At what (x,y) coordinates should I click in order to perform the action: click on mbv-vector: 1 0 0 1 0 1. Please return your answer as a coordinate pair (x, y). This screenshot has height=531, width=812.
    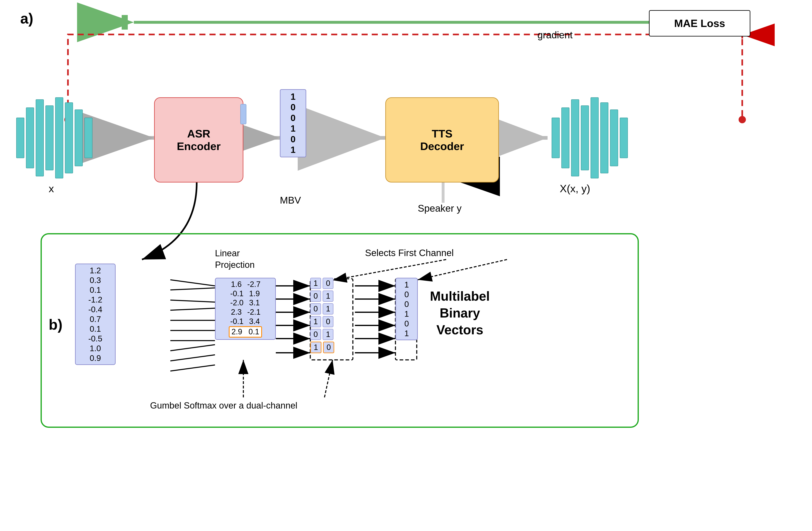
    Looking at the image, I should click on (293, 123).